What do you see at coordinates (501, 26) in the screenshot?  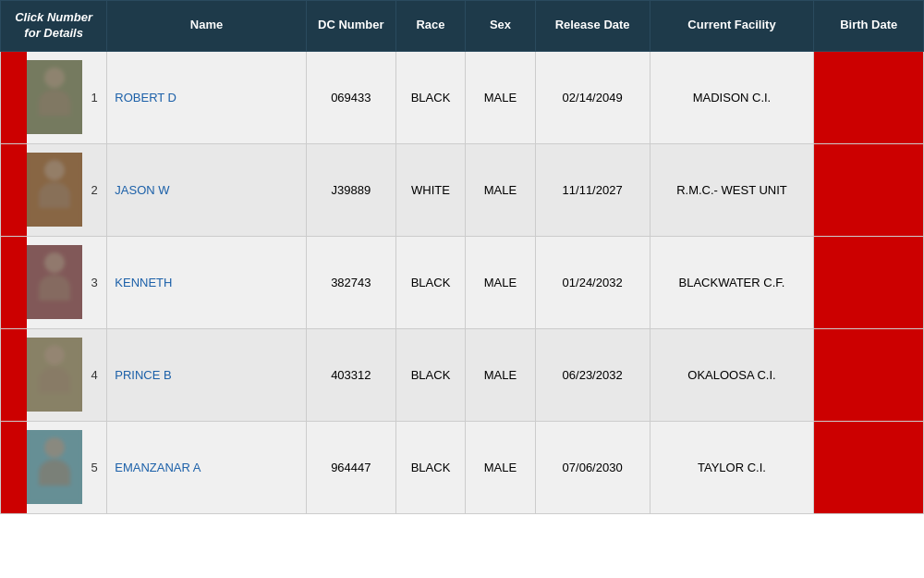 I see `header-sex: Sex` at bounding box center [501, 26].